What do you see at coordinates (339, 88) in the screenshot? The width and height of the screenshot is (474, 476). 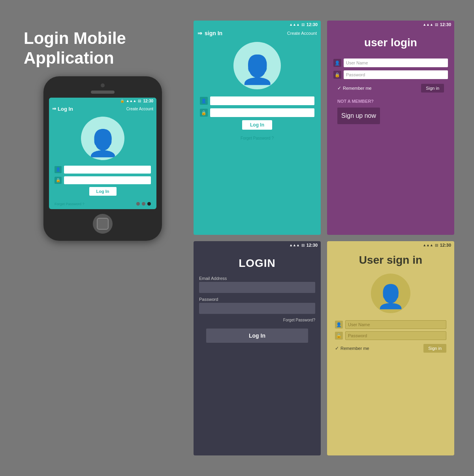 I see `screen2-check-icon: ✓` at bounding box center [339, 88].